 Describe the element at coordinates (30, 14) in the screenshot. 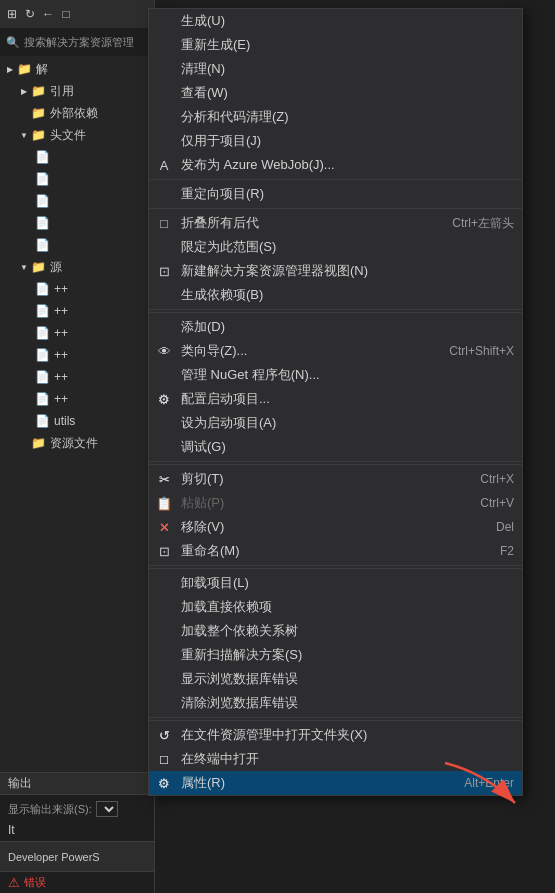

I see `toolbar-icon-2: ↻` at that location.